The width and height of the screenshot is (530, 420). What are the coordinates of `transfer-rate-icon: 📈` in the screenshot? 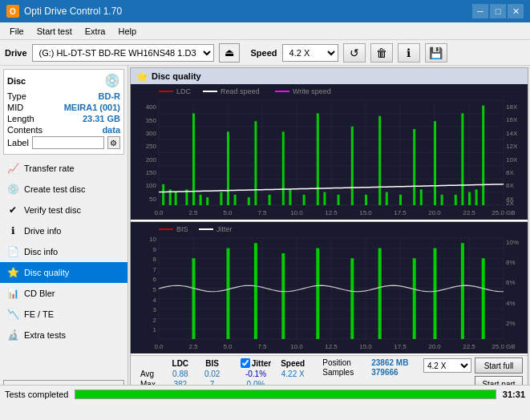 It's located at (13, 168).